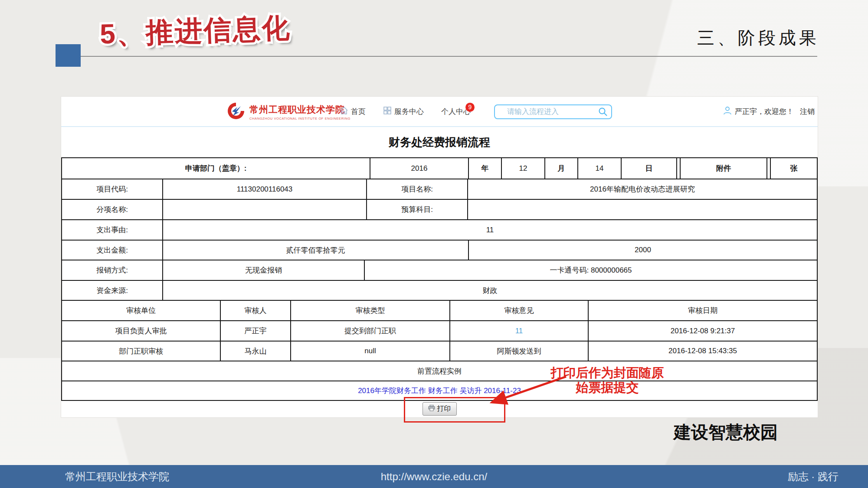  What do you see at coordinates (141, 331) in the screenshot?
I see `audit-cell-unit: 项目负责人审批` at bounding box center [141, 331].